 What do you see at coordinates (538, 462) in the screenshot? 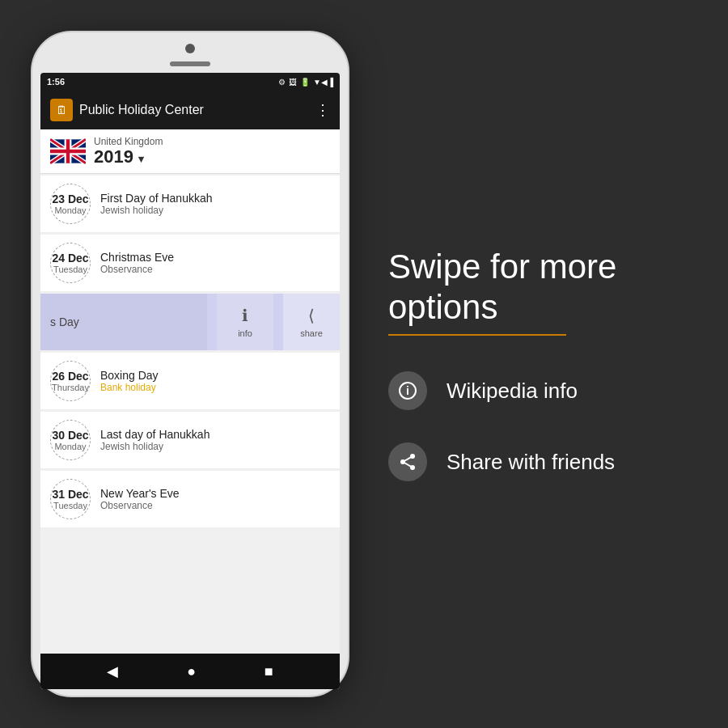
I see `share-feature: Share with friends` at bounding box center [538, 462].